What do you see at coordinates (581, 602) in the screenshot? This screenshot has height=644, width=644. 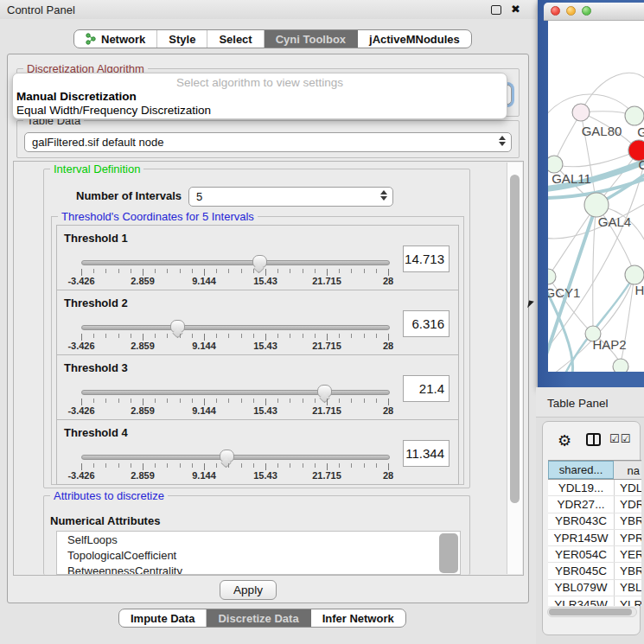 I see `cell-shared-name: YLR345W` at bounding box center [581, 602].